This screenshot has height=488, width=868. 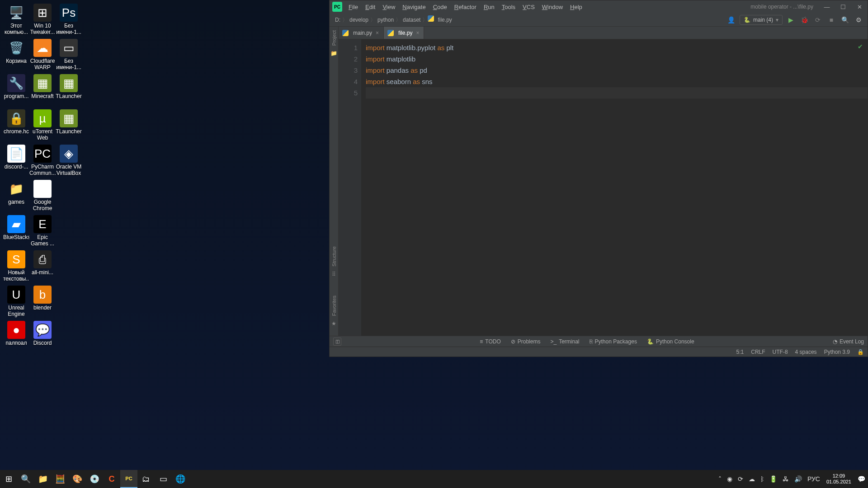 I want to click on search-button: 🔍, so click(x=845, y=20).